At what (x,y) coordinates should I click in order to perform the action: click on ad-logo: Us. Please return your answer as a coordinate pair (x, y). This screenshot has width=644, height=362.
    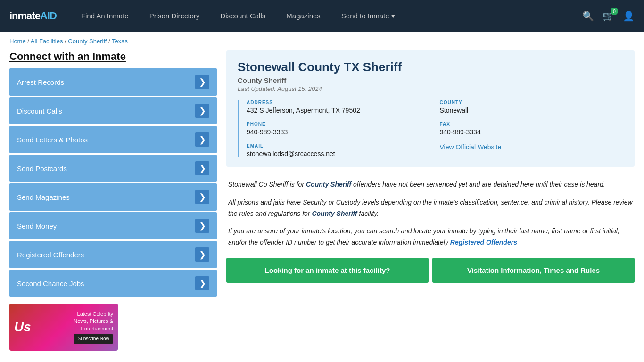
    Looking at the image, I should click on (23, 327).